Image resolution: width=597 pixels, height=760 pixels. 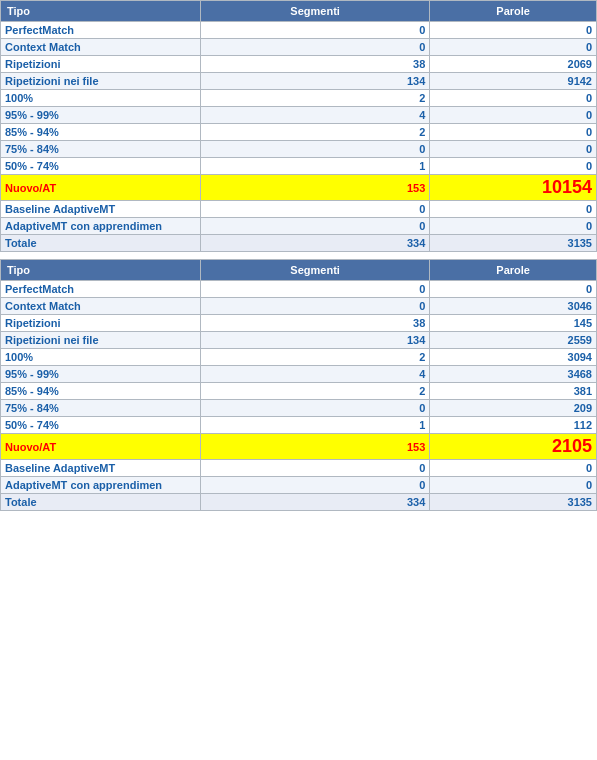 What do you see at coordinates (514, 392) in the screenshot?
I see `cell-parole: 381` at bounding box center [514, 392].